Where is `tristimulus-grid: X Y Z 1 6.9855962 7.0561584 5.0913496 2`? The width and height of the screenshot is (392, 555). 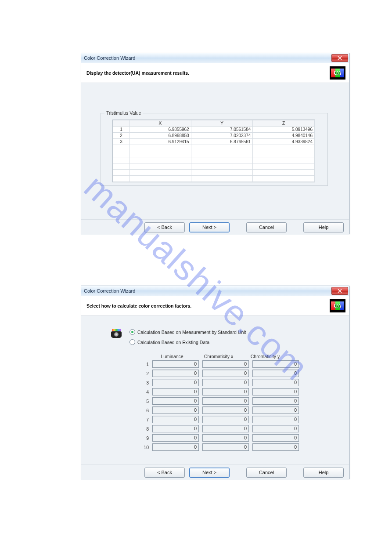
tristimulus-grid: X Y Z 1 6.9855962 7.0561584 5.0913496 2 is located at coordinates (214, 151).